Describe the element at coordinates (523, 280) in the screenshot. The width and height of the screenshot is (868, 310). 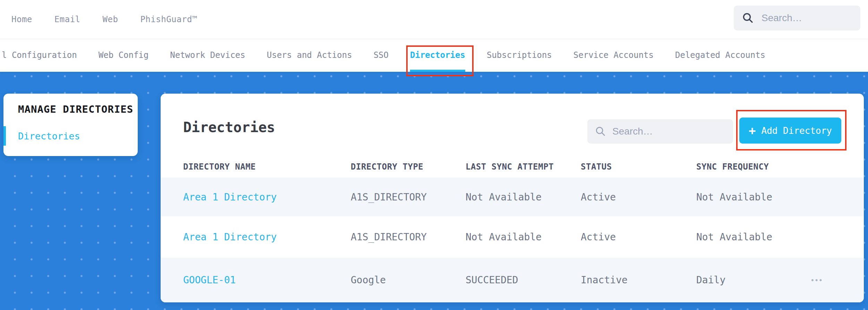
I see `last-sync-cell: SUCCEEDED` at that location.